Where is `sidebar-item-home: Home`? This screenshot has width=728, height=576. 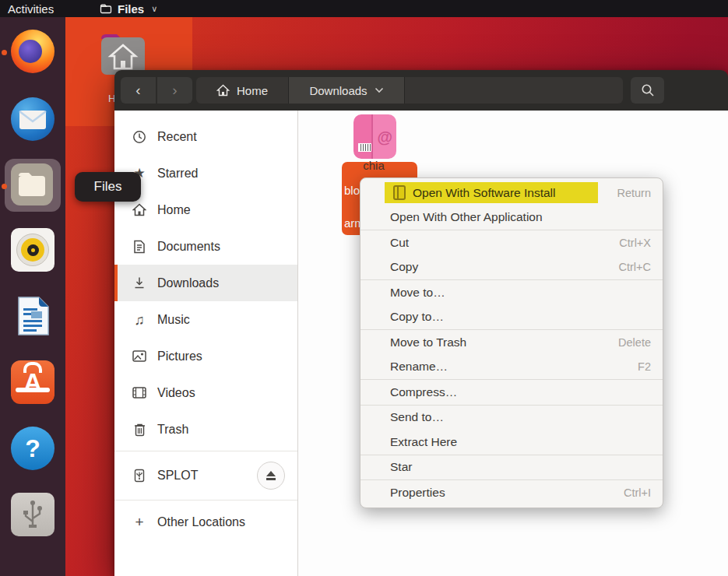
sidebar-item-home: Home is located at coordinates (206, 210).